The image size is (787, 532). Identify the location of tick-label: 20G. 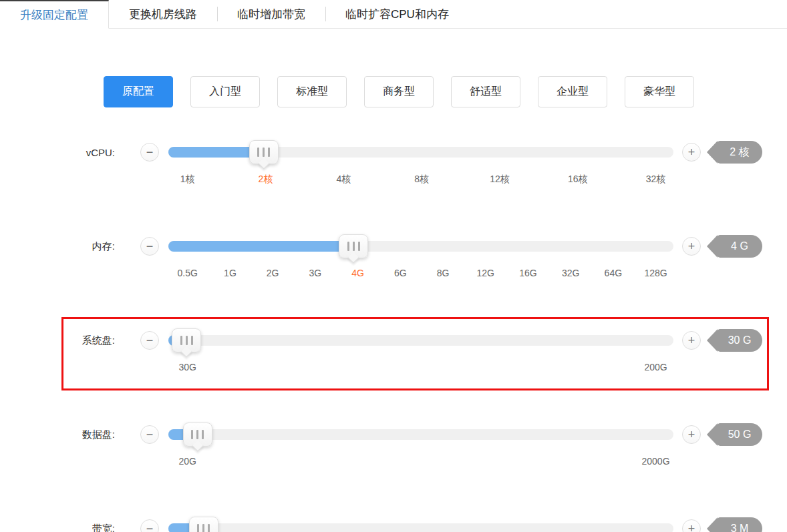
(187, 461).